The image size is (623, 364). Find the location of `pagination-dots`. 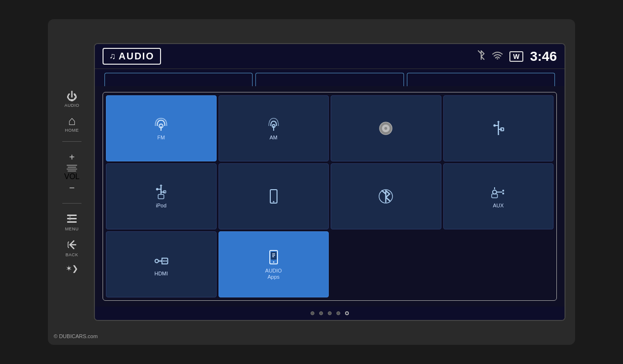

pagination-dots is located at coordinates (330, 313).